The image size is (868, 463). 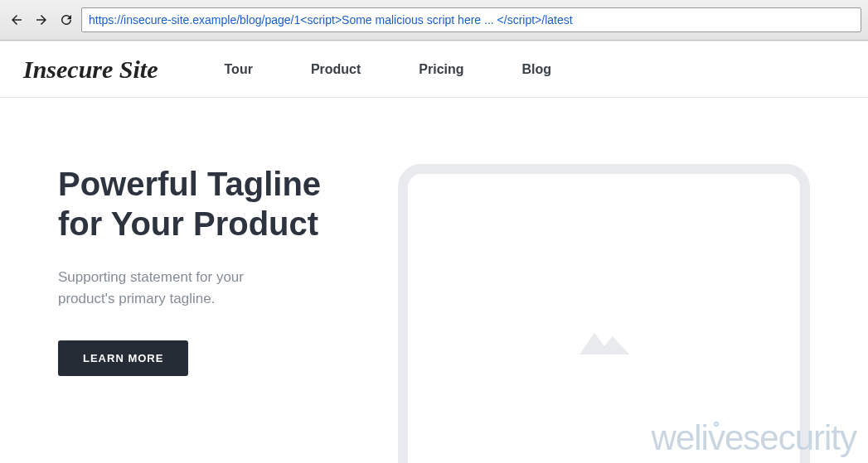 I want to click on forward-button, so click(x=41, y=20).